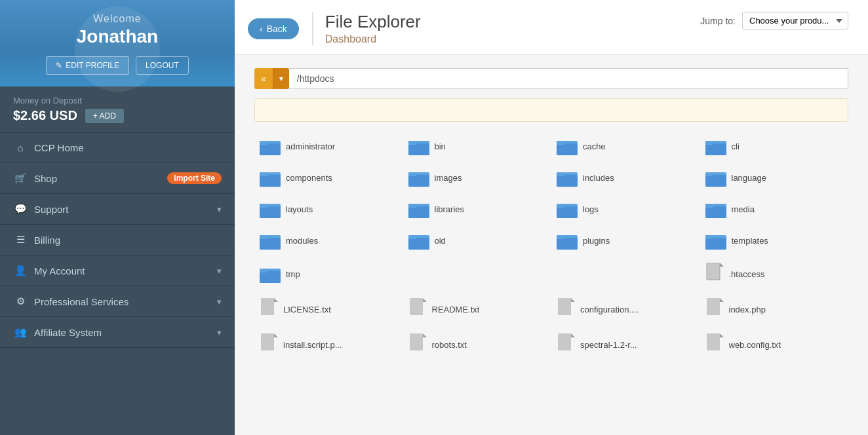 Image resolution: width=868 pixels, height=435 pixels. What do you see at coordinates (625, 240) in the screenshot?
I see `folder-item: plugins` at bounding box center [625, 240].